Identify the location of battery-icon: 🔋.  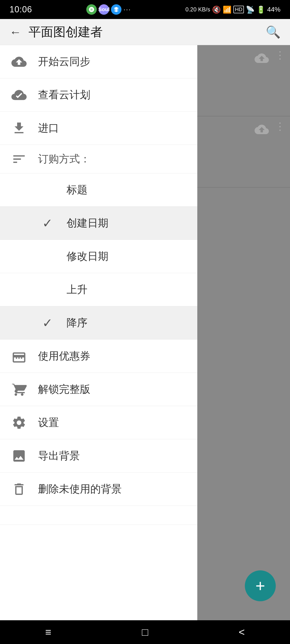
(261, 10).